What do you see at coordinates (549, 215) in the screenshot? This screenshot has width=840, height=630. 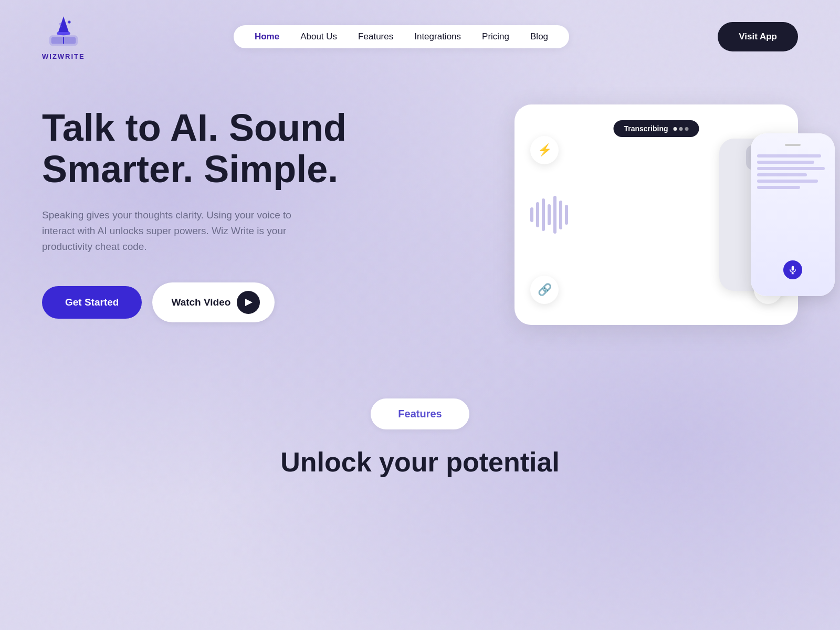 I see `waveform-left` at bounding box center [549, 215].